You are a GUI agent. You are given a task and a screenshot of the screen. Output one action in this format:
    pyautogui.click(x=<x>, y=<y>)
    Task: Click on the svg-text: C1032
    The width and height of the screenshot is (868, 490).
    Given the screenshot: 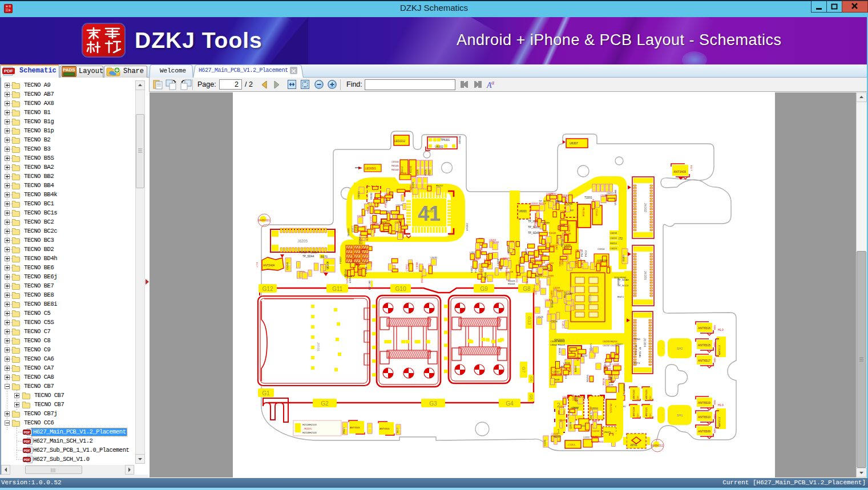 What is the action you would take?
    pyautogui.click(x=552, y=194)
    